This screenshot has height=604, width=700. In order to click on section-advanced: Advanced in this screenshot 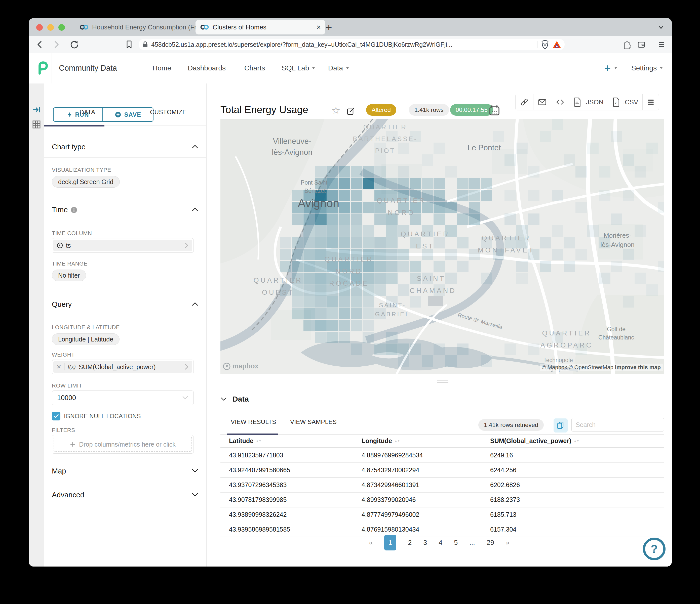, I will do `click(68, 495)`.